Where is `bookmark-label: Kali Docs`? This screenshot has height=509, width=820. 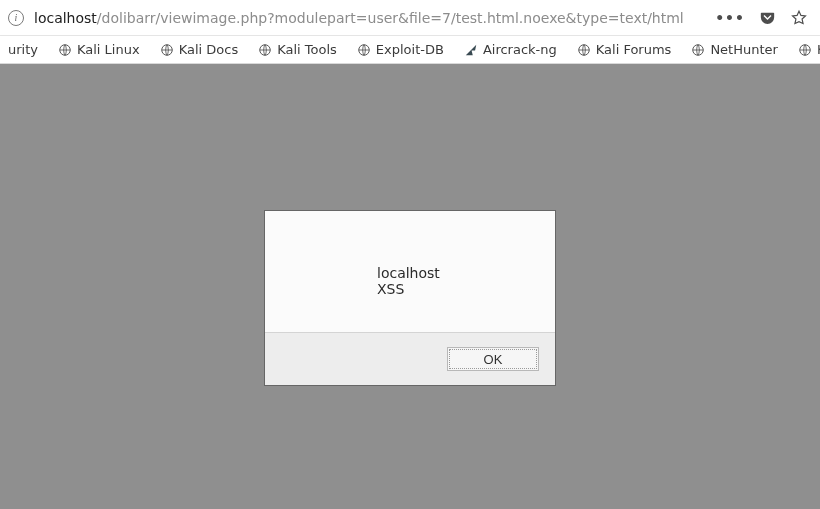
bookmark-label: Kali Docs is located at coordinates (209, 50).